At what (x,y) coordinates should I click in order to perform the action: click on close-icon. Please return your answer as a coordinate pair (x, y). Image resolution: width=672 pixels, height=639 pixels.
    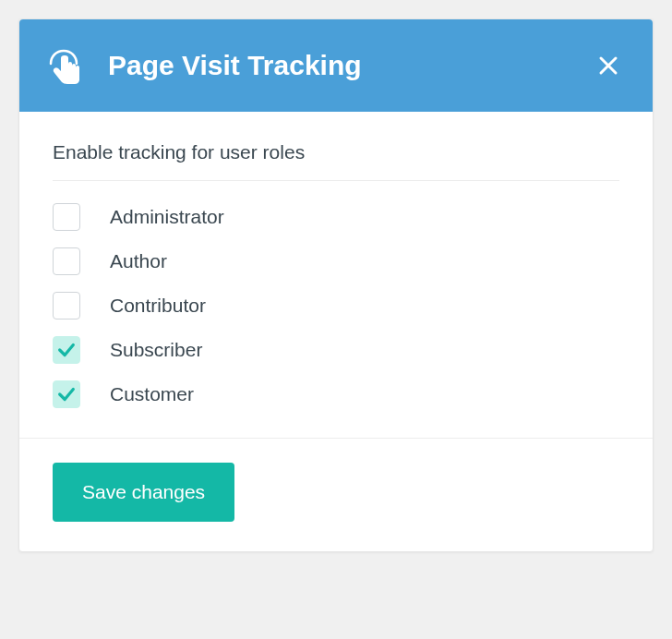
    Looking at the image, I should click on (608, 66).